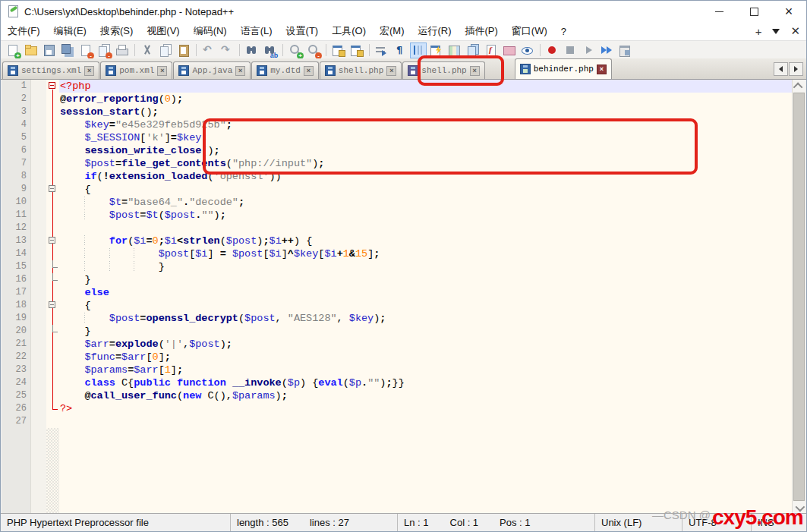 This screenshot has height=532, width=807. What do you see at coordinates (799, 297) in the screenshot?
I see `vertical-scrollbar` at bounding box center [799, 297].